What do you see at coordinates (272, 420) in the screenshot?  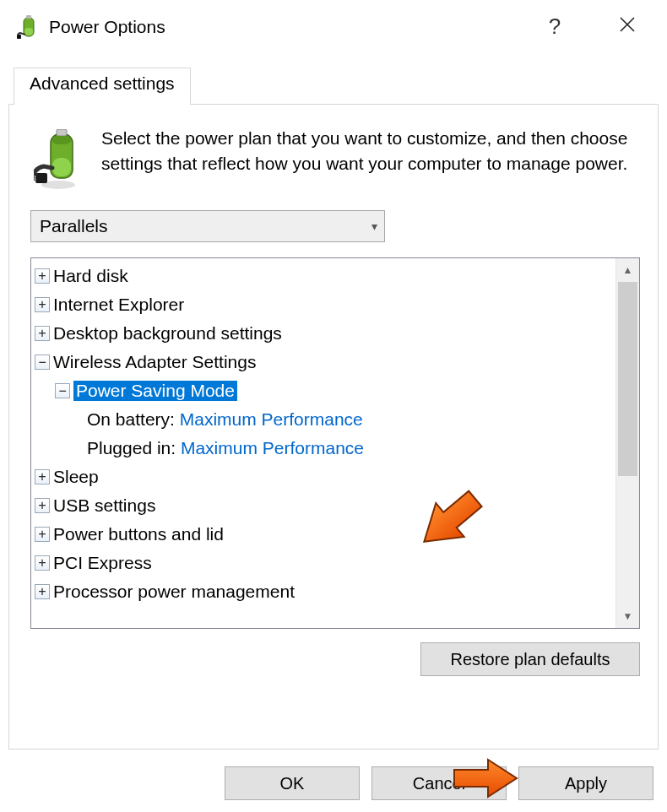 I see `on-battery-value: Maximum Performance` at bounding box center [272, 420].